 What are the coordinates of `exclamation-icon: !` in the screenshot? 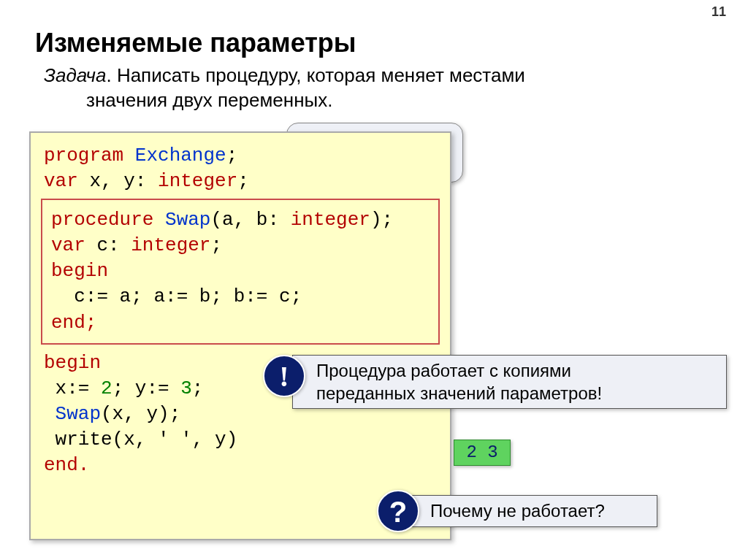 It's located at (284, 376).